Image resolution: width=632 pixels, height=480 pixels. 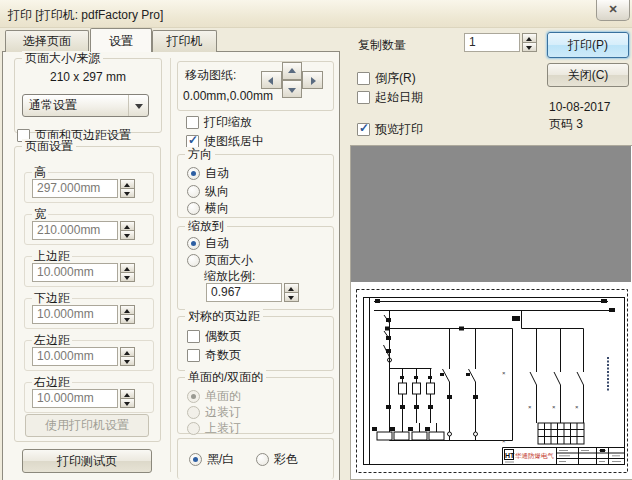 I want to click on paper-preset-select: 通常设置, so click(x=86, y=106).